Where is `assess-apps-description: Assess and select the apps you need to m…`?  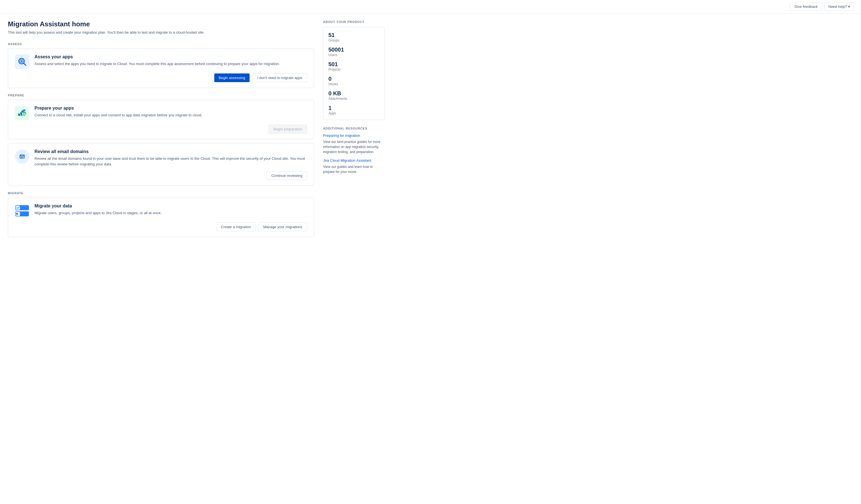 assess-apps-description: Assess and select the apps you need to m… is located at coordinates (171, 64).